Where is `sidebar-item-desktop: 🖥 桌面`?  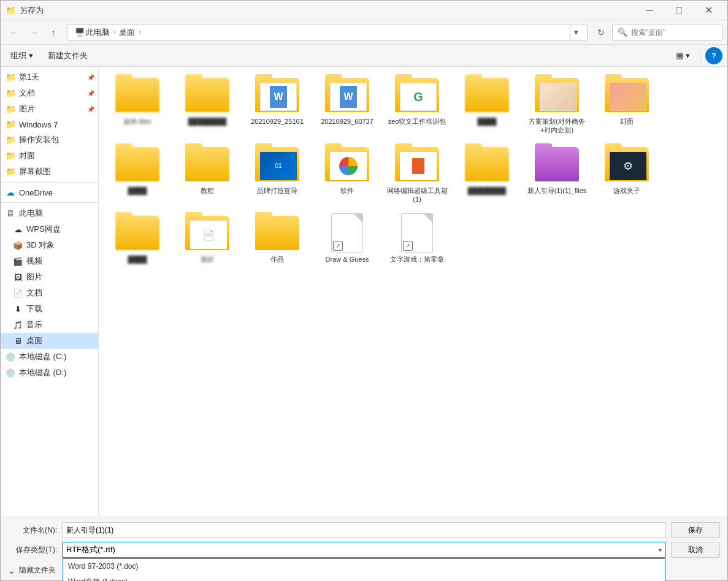 sidebar-item-desktop: 🖥 桌面 is located at coordinates (49, 341).